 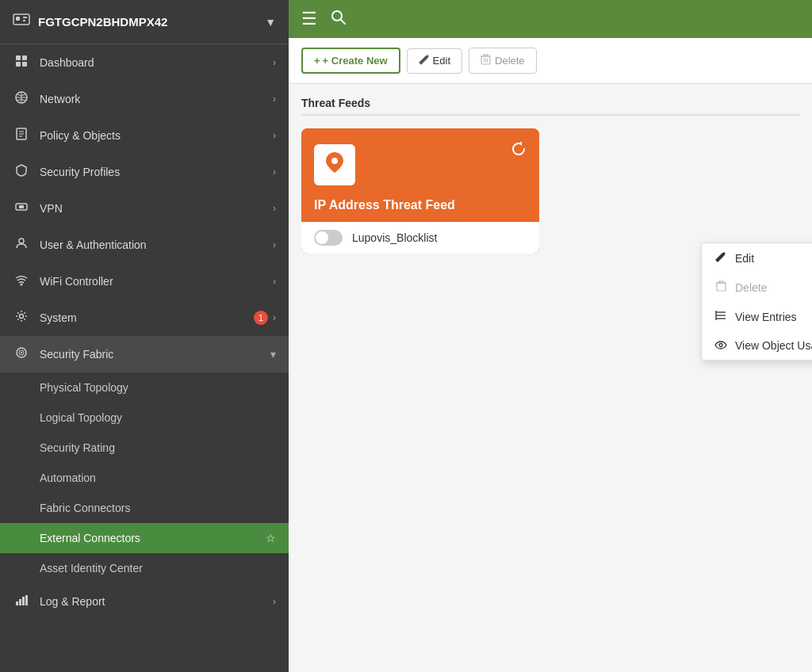 I want to click on sidebar-item-log-report: Log & Report ›, so click(x=144, y=601).